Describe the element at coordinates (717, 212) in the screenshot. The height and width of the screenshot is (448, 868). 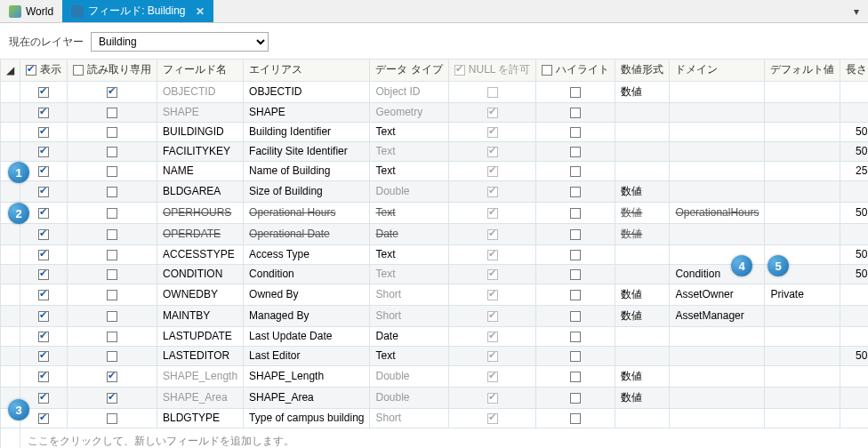
I see `domain-cell: OperationalHours` at that location.